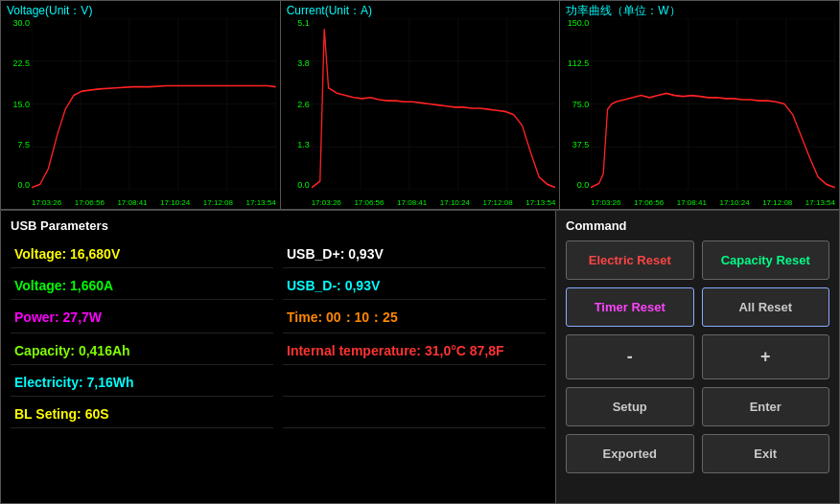  I want to click on plus-button: +, so click(766, 356).